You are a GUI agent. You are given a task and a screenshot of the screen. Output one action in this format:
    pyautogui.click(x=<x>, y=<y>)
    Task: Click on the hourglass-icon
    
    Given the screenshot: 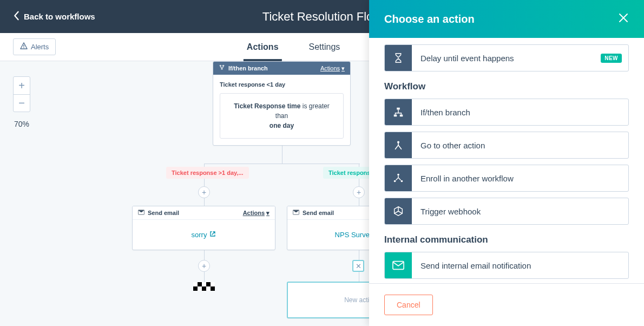 What is the action you would take?
    pyautogui.click(x=398, y=58)
    